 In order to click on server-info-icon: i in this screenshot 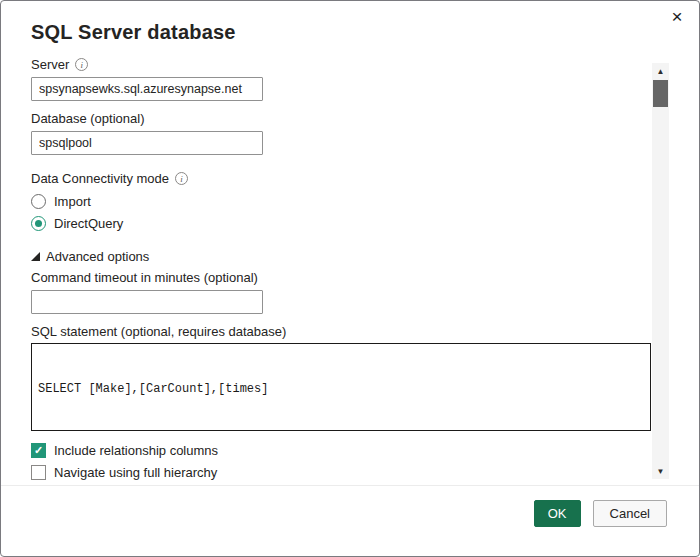, I will do `click(82, 64)`.